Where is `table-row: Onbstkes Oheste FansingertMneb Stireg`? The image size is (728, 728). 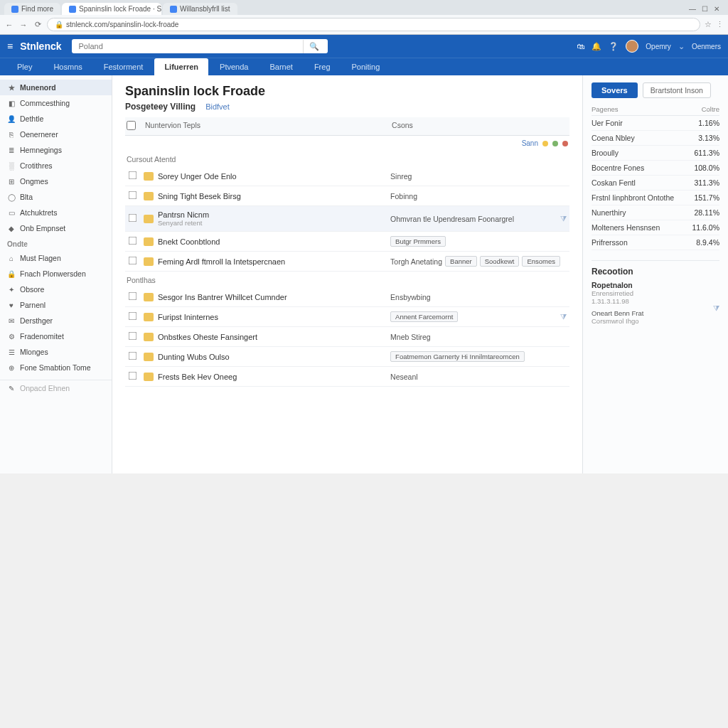
table-row: Onbstkes Oheste FansingertMneb Stireg is located at coordinates (347, 337).